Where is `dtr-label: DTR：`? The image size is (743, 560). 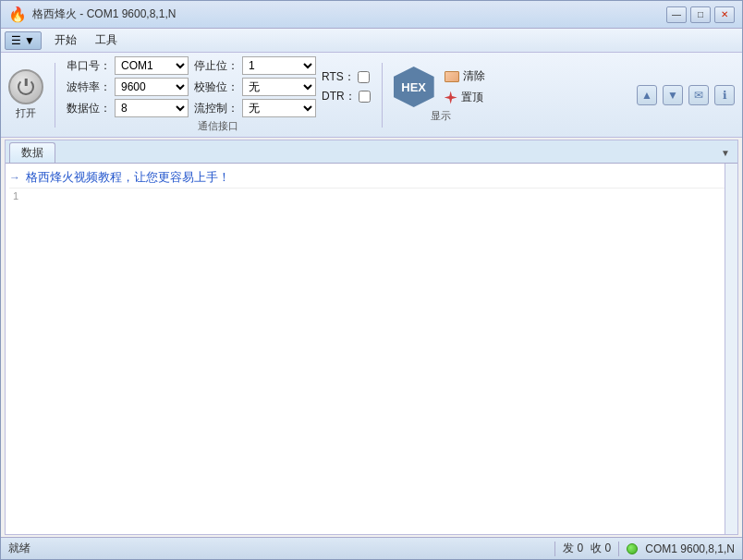 dtr-label: DTR： is located at coordinates (338, 96).